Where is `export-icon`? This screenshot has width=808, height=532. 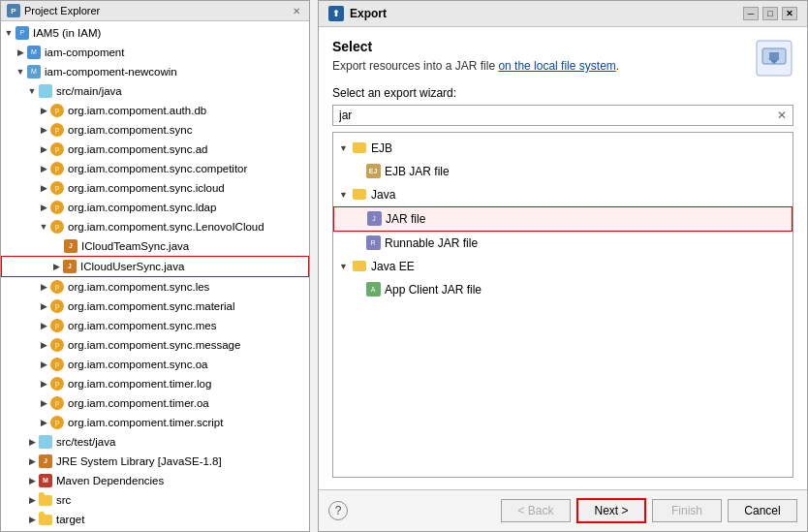
export-icon is located at coordinates (774, 58).